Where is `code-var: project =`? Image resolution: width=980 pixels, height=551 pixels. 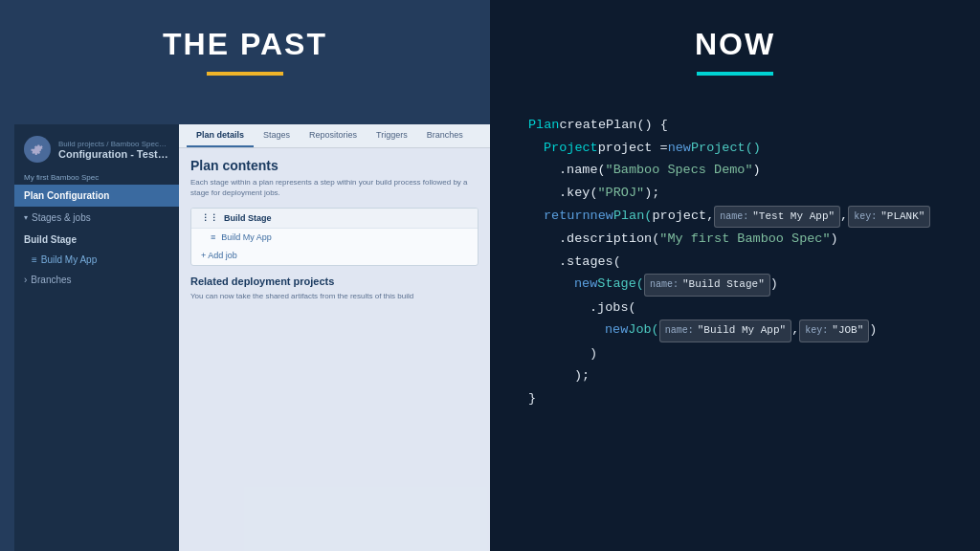
code-var: project = is located at coordinates (634, 148).